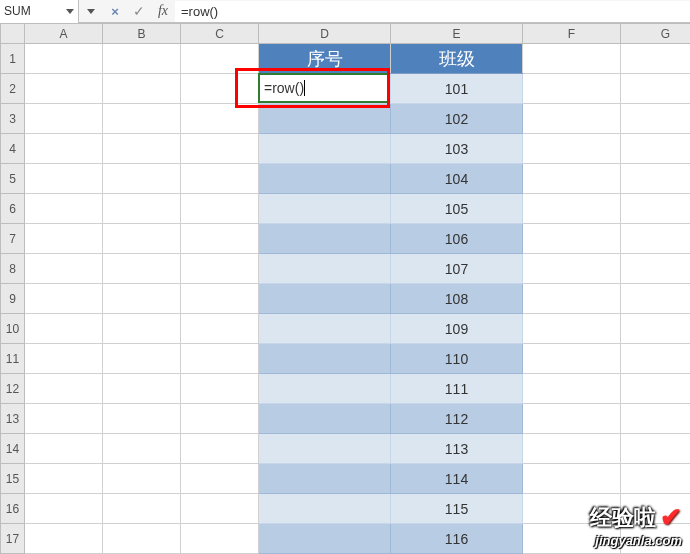 The image size is (690, 554). I want to click on cell-G17, so click(656, 539).